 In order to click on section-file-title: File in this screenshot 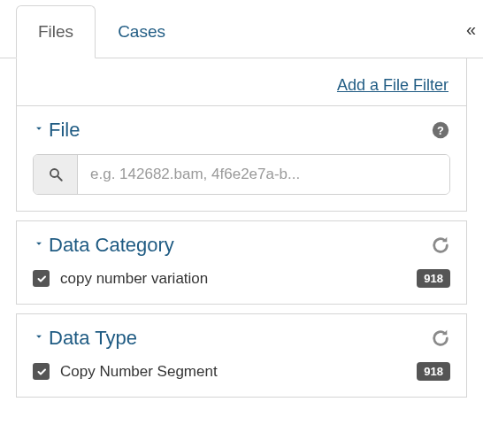, I will do `click(64, 130)`.